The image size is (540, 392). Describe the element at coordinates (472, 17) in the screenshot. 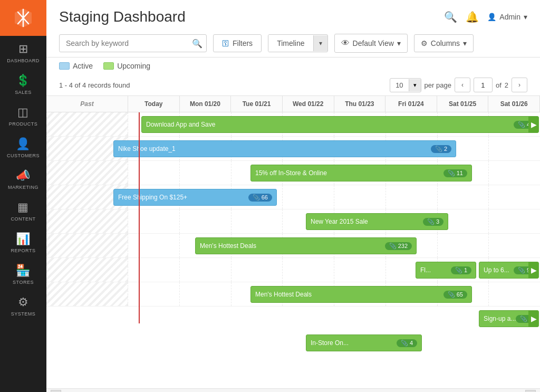

I see `bell-icon: 🔔` at that location.